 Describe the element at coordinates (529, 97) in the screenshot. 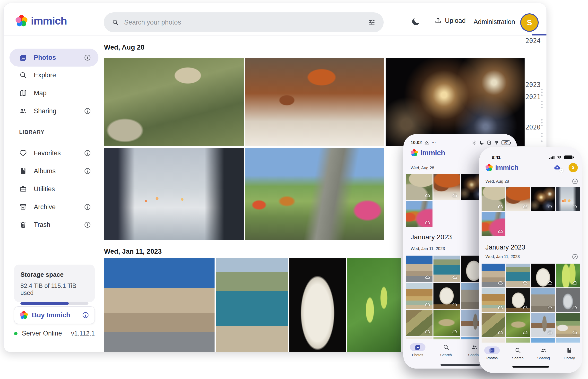

I see `timeline-year-2021: 2021` at that location.